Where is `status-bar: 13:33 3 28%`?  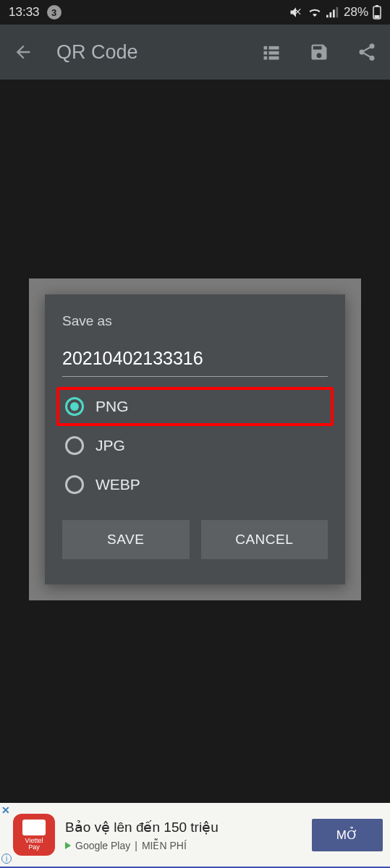
status-bar: 13:33 3 28% is located at coordinates (195, 12).